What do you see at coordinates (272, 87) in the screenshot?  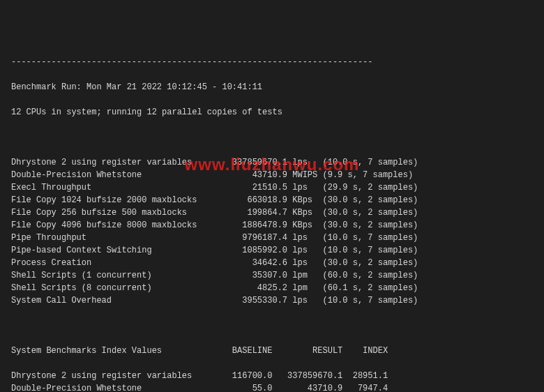 I see `benchmark-run-line: Benchmark Run: Mon Mar 21 2022 10:12:45 …` at bounding box center [272, 87].